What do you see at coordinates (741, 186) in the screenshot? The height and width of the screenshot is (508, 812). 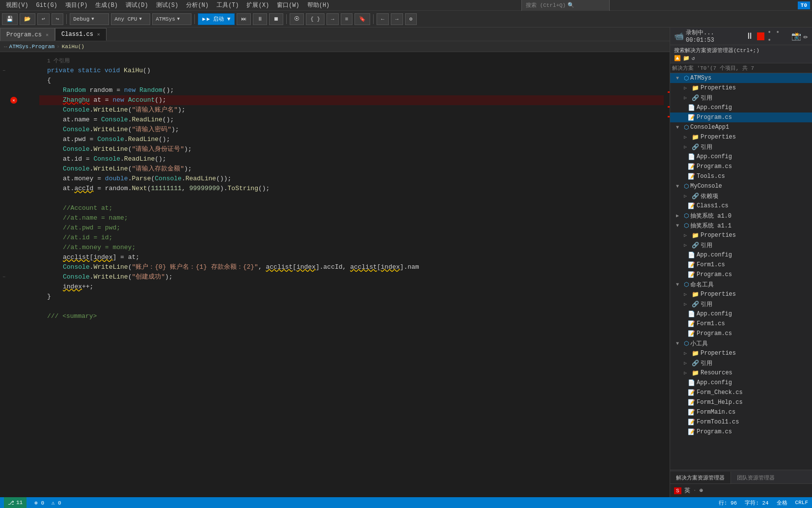 I see `tree-myconsole: ▼ ⬡ MyConsole` at bounding box center [741, 186].